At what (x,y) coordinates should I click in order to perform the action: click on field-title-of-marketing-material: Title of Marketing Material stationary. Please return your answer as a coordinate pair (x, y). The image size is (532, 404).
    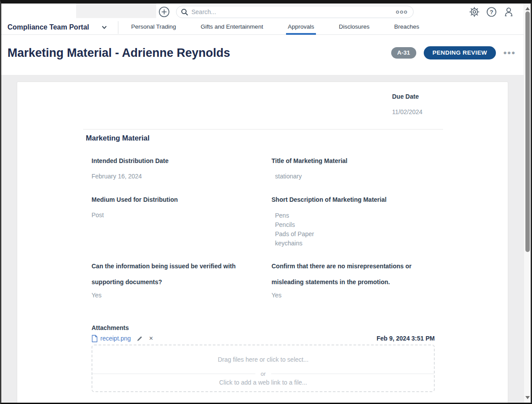
    Looking at the image, I should click on (309, 169).